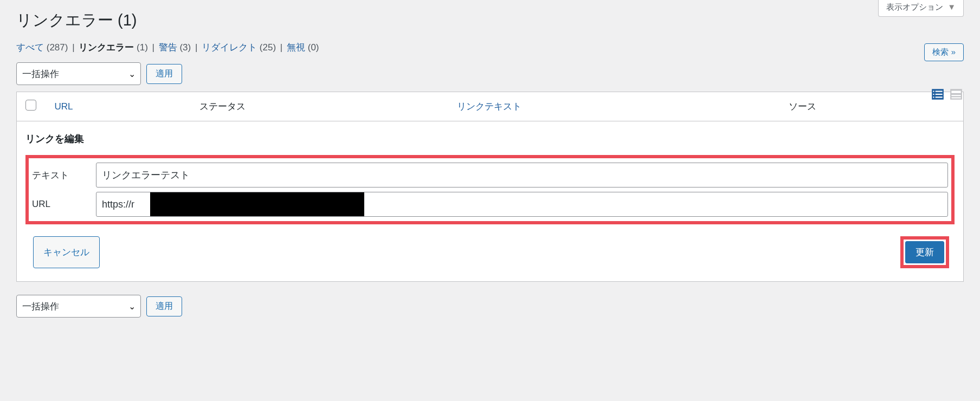 The height and width of the screenshot is (401, 980). Describe the element at coordinates (956, 94) in the screenshot. I see `view-excerpt-icon` at that location.